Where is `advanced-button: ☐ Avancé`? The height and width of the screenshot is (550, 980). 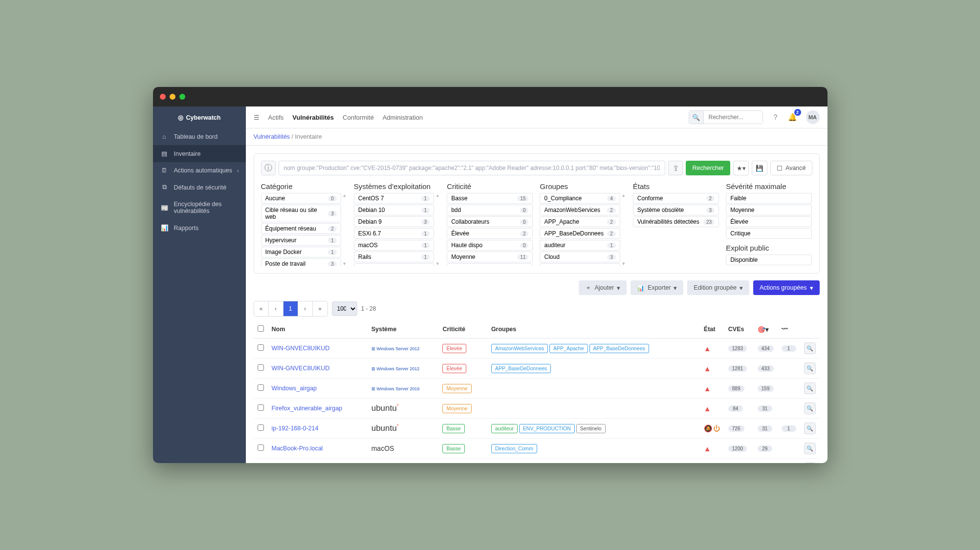
advanced-button: ☐ Avancé is located at coordinates (791, 168).